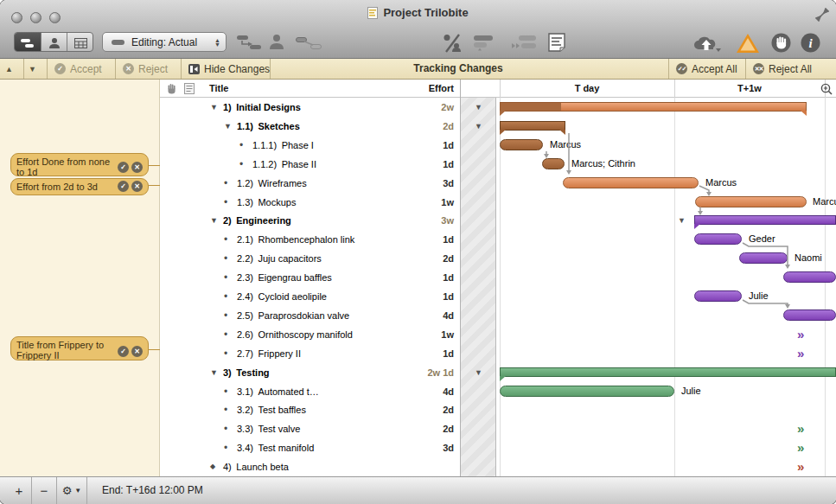 This screenshot has width=836, height=504. What do you see at coordinates (310, 164) in the screenshot?
I see `table-row: •1.1.2) Phase II1d` at bounding box center [310, 164].